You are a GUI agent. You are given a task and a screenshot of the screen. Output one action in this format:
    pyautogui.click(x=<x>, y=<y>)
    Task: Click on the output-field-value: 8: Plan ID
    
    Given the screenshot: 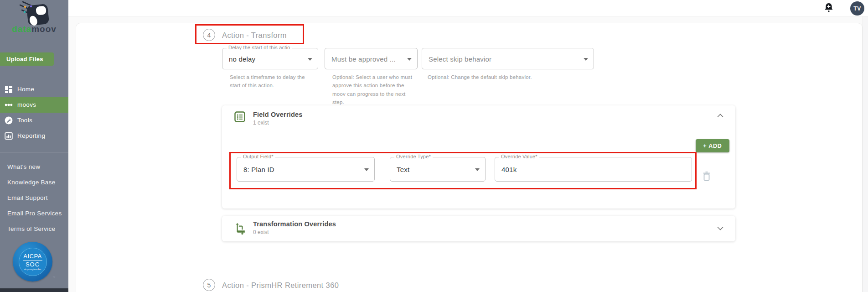 What is the action you would take?
    pyautogui.click(x=259, y=170)
    